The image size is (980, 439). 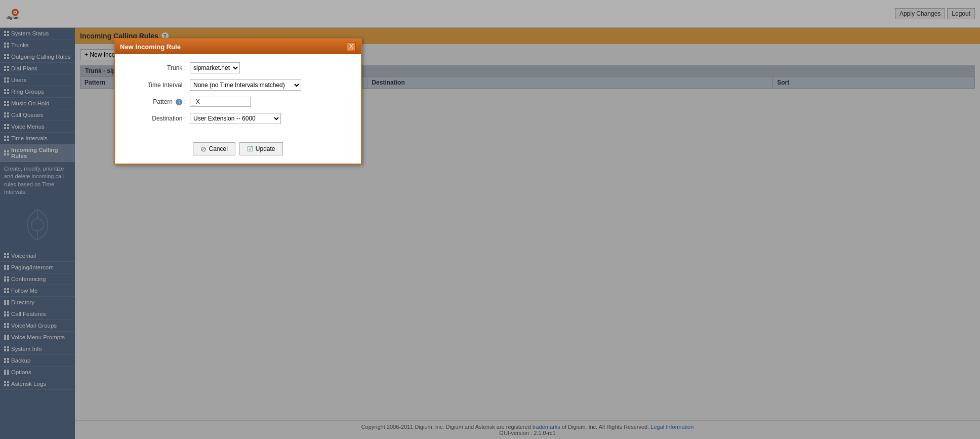 I want to click on cancel-icon: ⊘, so click(x=203, y=149).